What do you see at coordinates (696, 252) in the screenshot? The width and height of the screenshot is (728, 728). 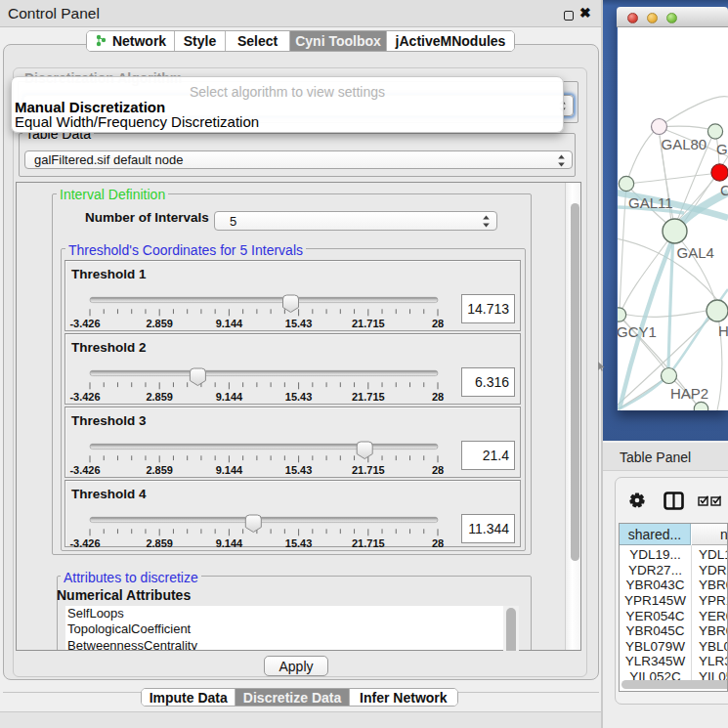 I see `svg-text: GAL4` at bounding box center [696, 252].